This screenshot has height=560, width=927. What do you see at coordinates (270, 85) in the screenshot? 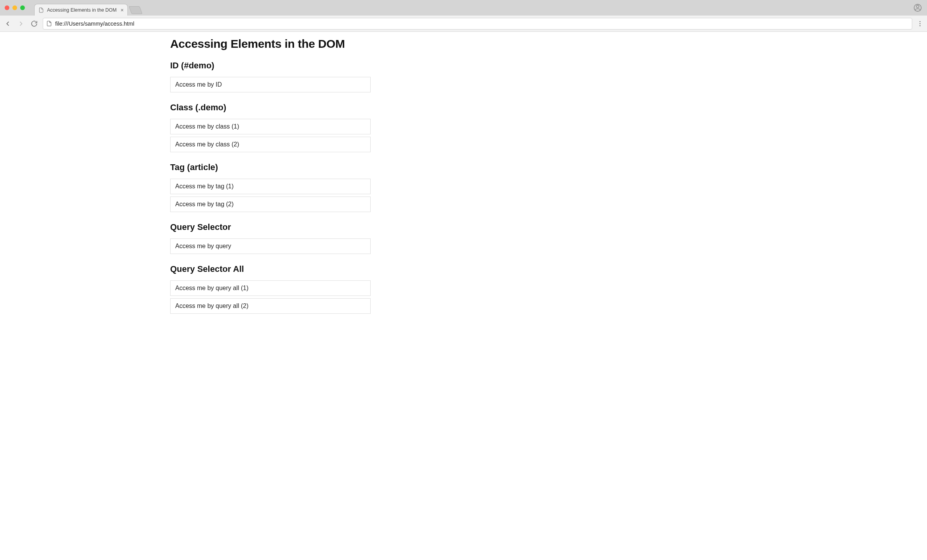
I see `demo-box: Access me by ID` at bounding box center [270, 85].